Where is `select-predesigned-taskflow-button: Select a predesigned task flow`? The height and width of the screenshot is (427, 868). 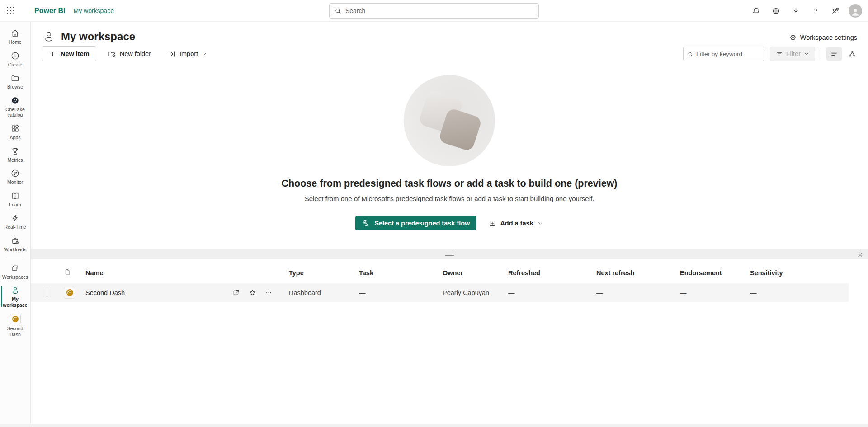
select-predesigned-taskflow-button: Select a predesigned task flow is located at coordinates (416, 223).